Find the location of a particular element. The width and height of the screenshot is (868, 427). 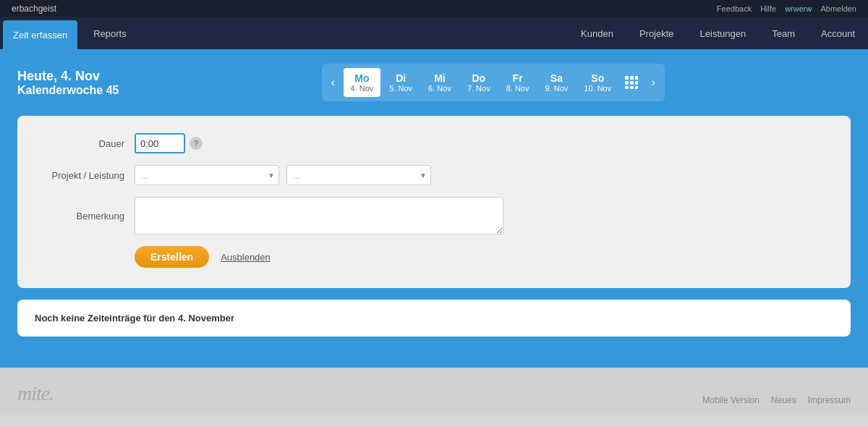

projekt-row: Projekt / Leistung ... ▼ ... ▼ is located at coordinates (434, 175).